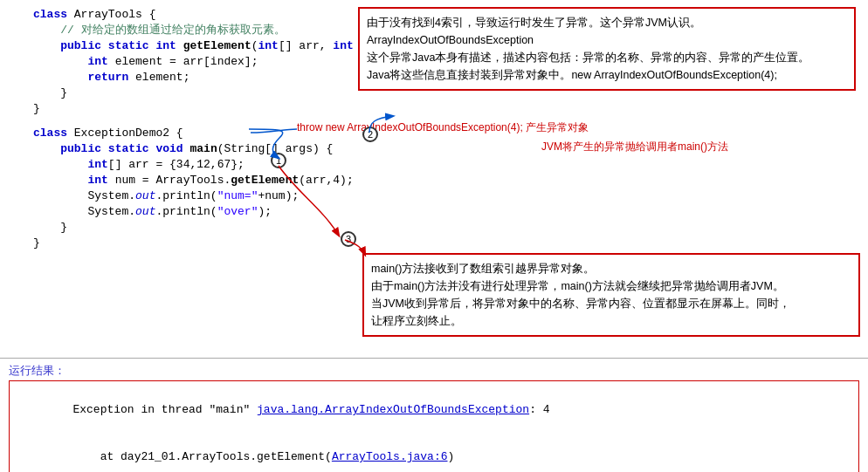 Image resolution: width=868 pixels, height=472 pixels. I want to click on code-line: int[] arr = {34,12,67};, so click(288, 165).